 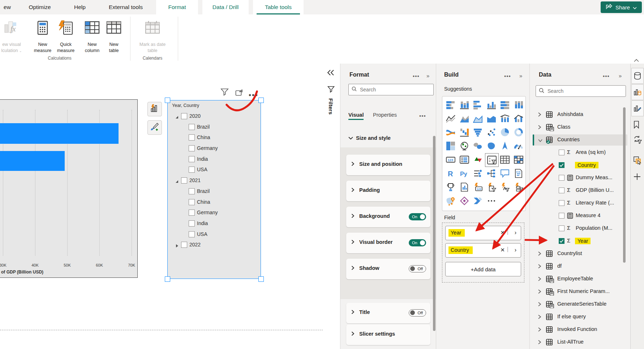 I want to click on visual-type-line-icon, so click(x=451, y=119).